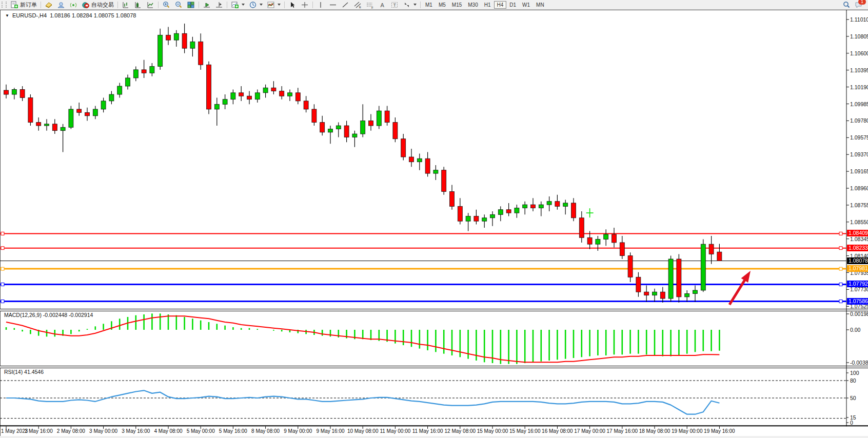  What do you see at coordinates (233, 431) in the screenshot?
I see `time-axis-label: 5 May 16:00` at bounding box center [233, 431].